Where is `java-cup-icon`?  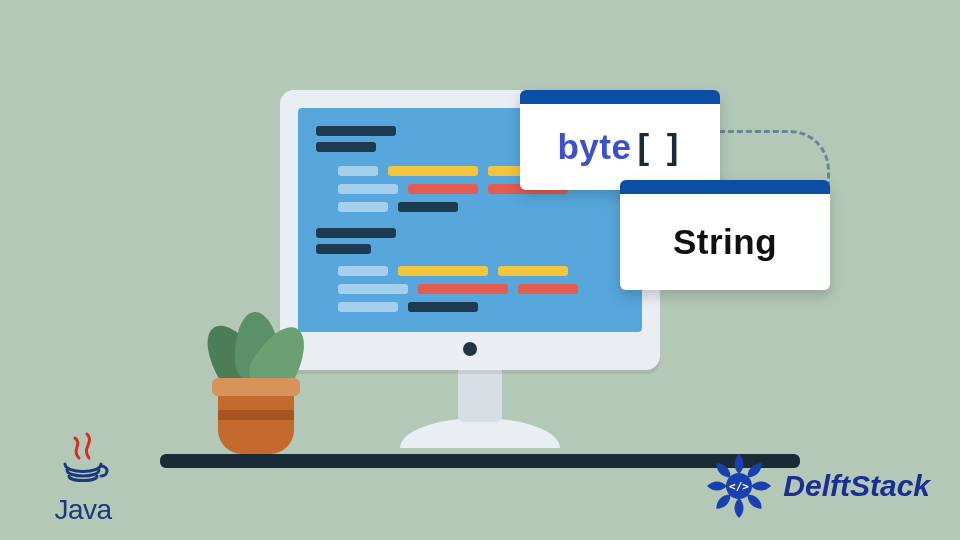
java-cup-icon is located at coordinates (83, 473).